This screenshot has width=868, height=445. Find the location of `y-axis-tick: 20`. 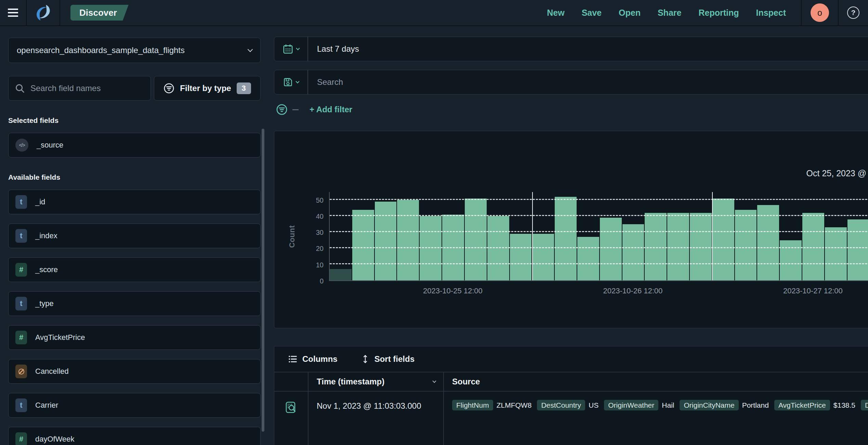

y-axis-tick: 20 is located at coordinates (320, 249).